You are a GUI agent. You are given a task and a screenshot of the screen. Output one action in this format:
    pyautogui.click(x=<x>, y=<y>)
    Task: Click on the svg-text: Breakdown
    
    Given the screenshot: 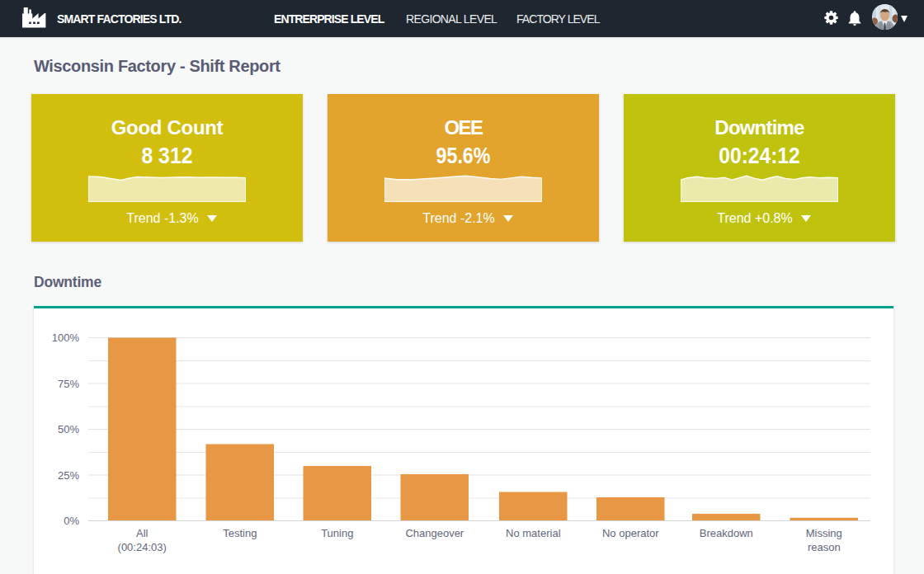 What is the action you would take?
    pyautogui.click(x=726, y=533)
    